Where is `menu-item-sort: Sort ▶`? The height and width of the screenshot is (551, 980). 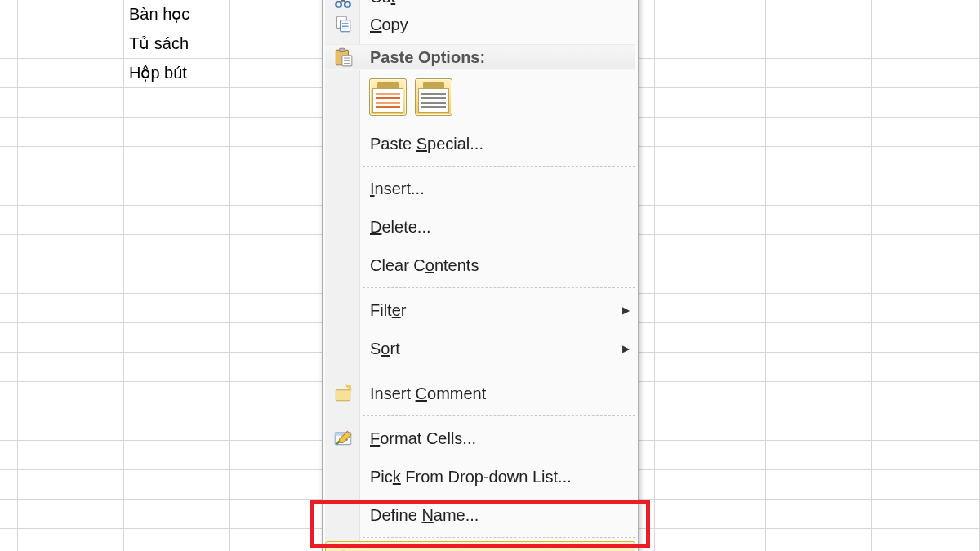 menu-item-sort: Sort ▶ is located at coordinates (480, 349).